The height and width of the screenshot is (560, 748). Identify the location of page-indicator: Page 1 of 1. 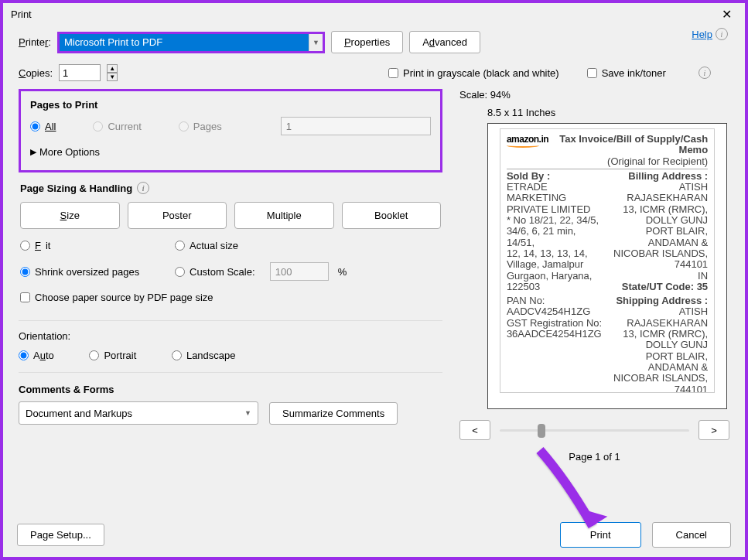
(594, 456).